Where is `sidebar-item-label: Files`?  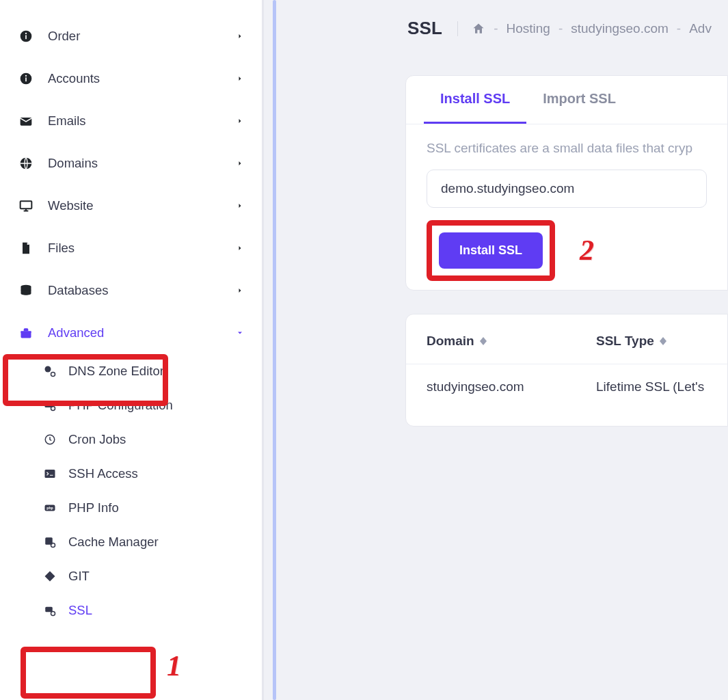
sidebar-item-label: Files is located at coordinates (62, 248).